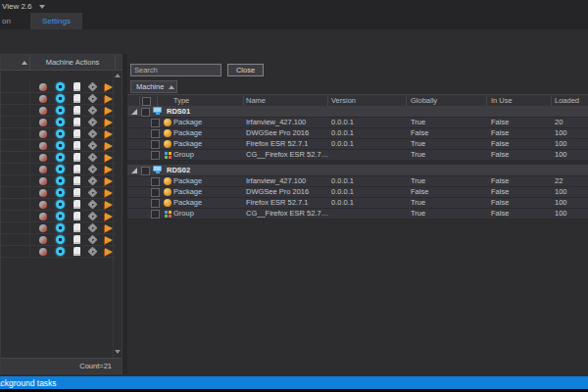 The width and height of the screenshot is (588, 392). Describe the element at coordinates (358, 171) in the screenshot. I see `group-row: RDS02` at that location.